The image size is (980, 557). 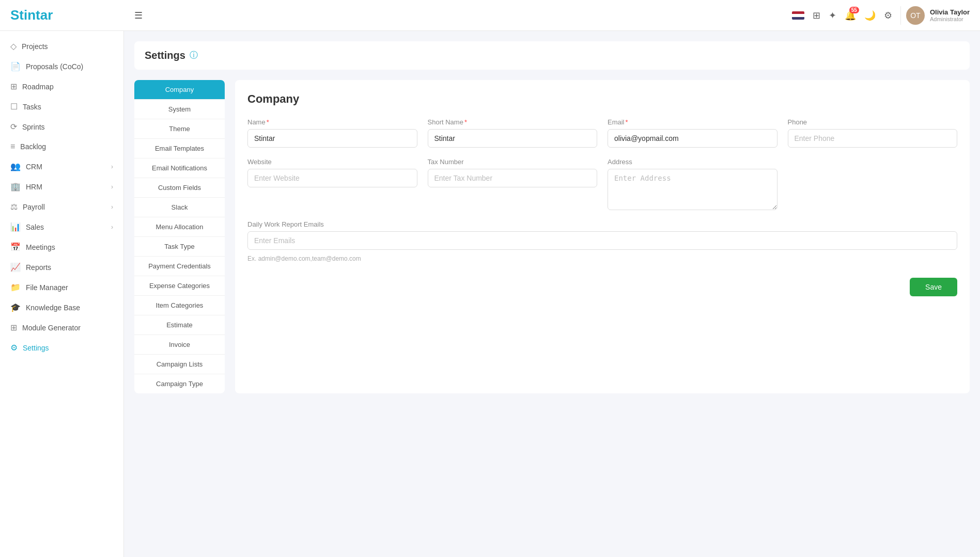 What do you see at coordinates (194, 56) in the screenshot?
I see `info-icon: ⓘ` at bounding box center [194, 56].